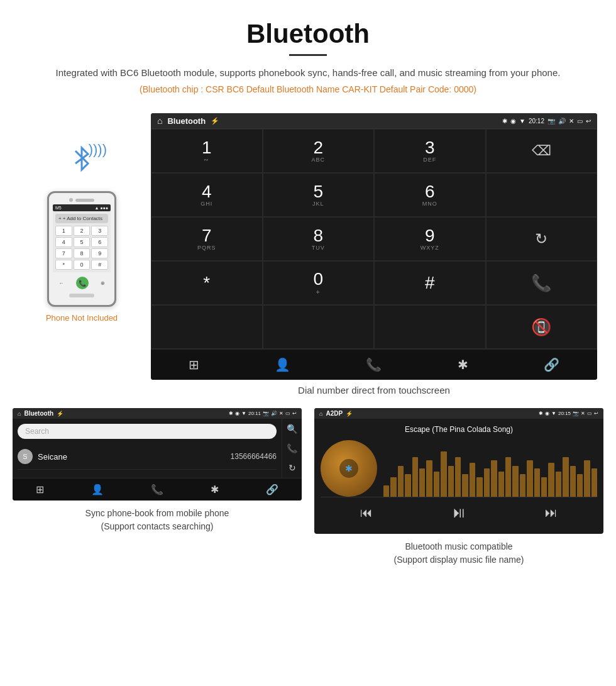 This screenshot has height=686, width=616. I want to click on pb-bottom-user: 👤, so click(97, 489).